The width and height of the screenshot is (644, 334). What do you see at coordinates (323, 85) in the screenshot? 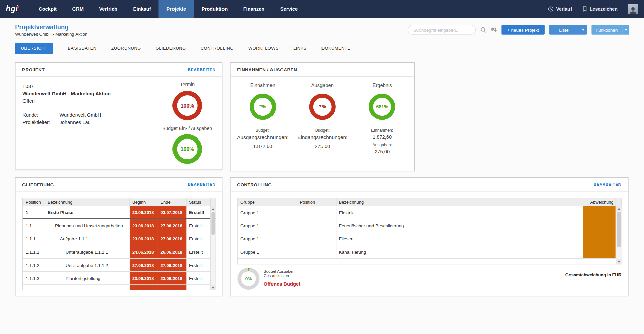
I see `ausgaben-label: Ausgaben` at bounding box center [323, 85].